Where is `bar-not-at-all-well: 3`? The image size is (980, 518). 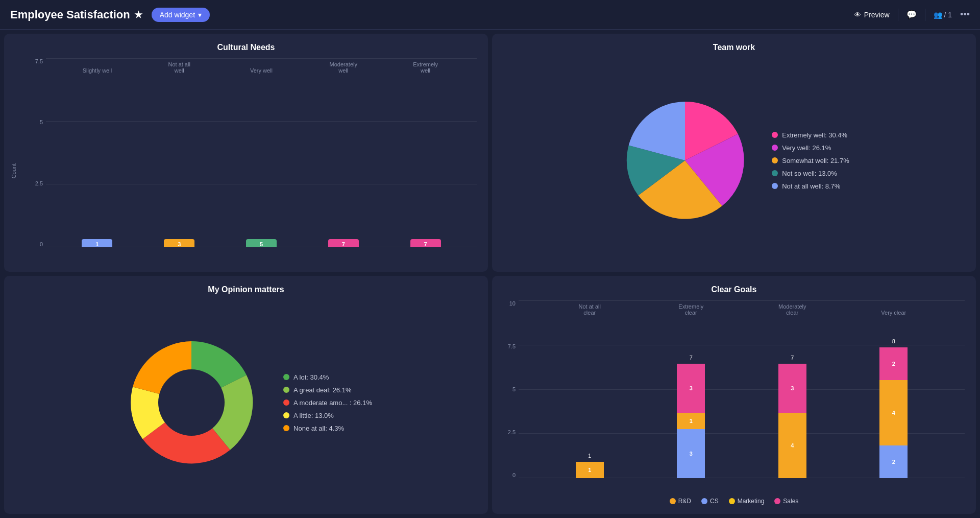
bar-not-at-all-well: 3 is located at coordinates (179, 243).